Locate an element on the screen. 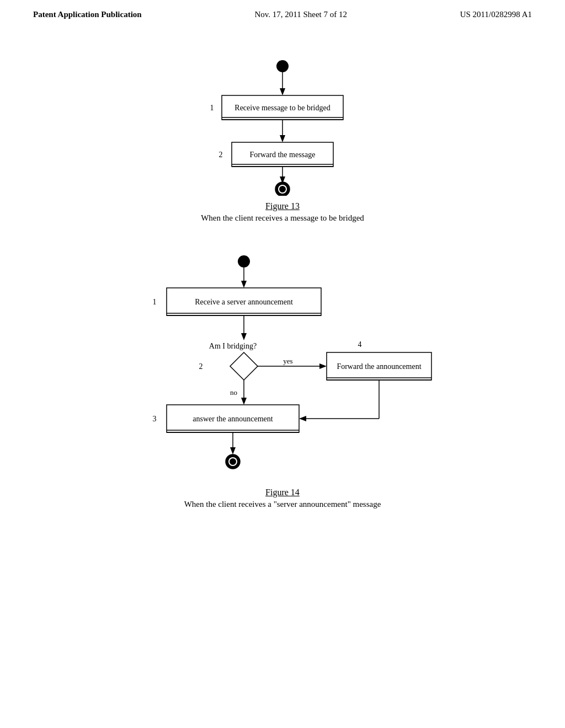 The height and width of the screenshot is (728, 565). step2-label-fig13: 2 is located at coordinates (221, 154).